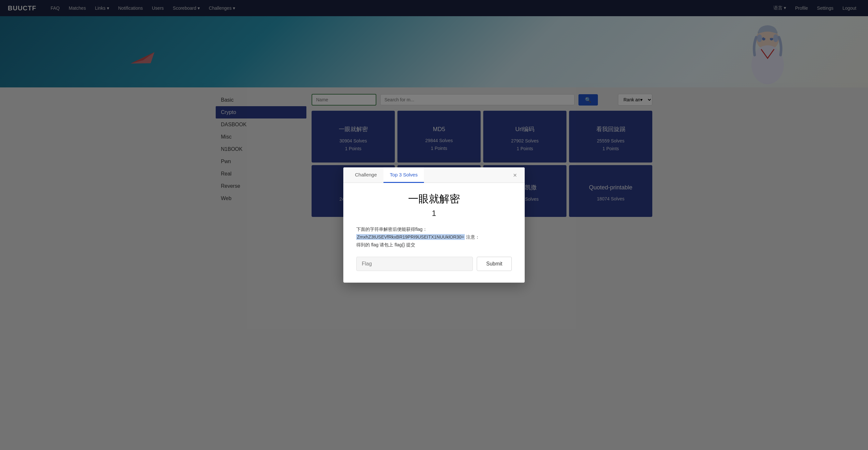  Describe the element at coordinates (434, 232) in the screenshot. I see `modal-body: 一眼就解密 1 下面的字符串解密后便能获得flag： ZmxhZ3tUSEVfR…` at that location.